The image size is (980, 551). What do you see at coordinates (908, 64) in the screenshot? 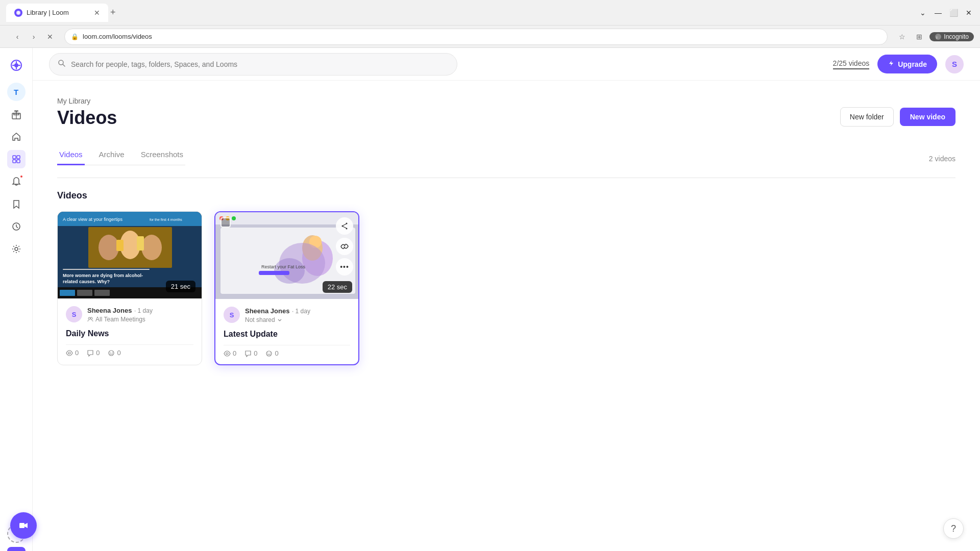
I see `upgrade-button: Upgrade` at bounding box center [908, 64].